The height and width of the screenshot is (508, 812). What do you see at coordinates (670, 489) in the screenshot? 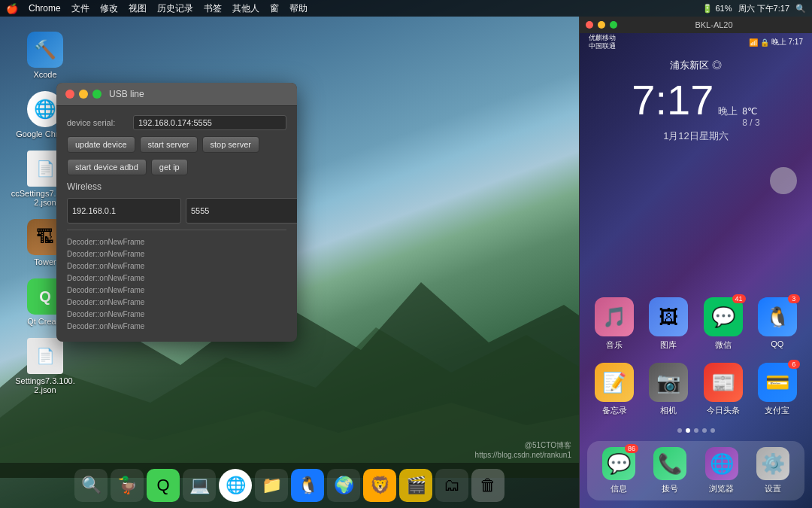
I see `phone-label: 拨号` at bounding box center [670, 489].